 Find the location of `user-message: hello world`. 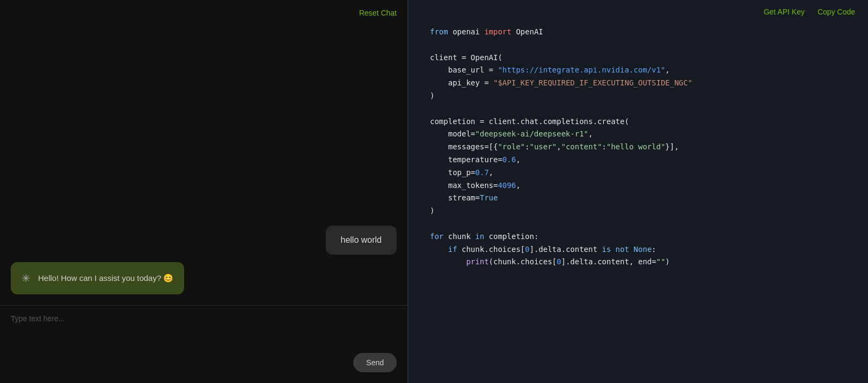

user-message: hello world is located at coordinates (361, 240).